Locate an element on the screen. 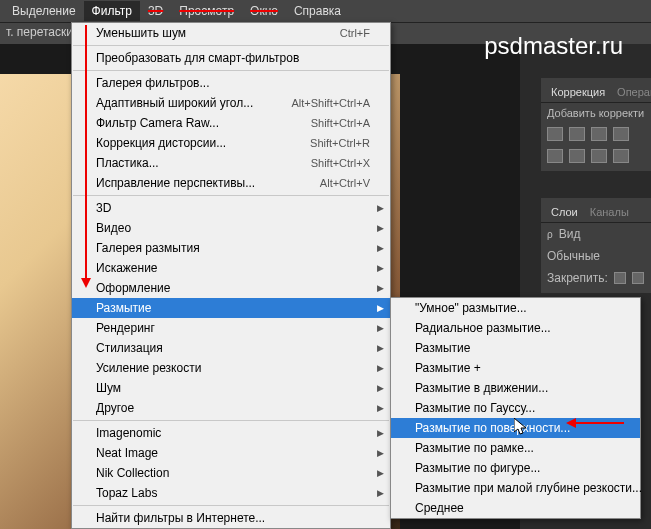 The height and width of the screenshot is (529, 651). menu-item-video: Видео▶ is located at coordinates (231, 228).